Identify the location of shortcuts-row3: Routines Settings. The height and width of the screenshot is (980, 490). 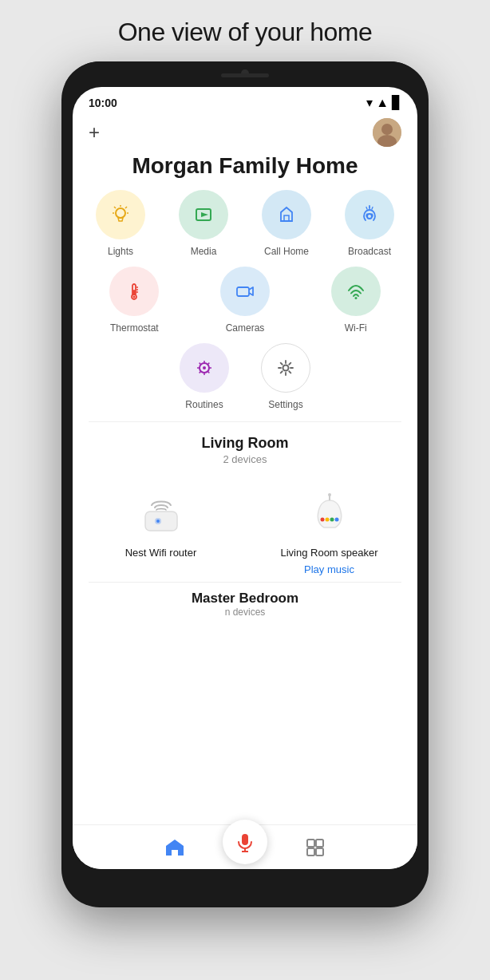
(245, 381).